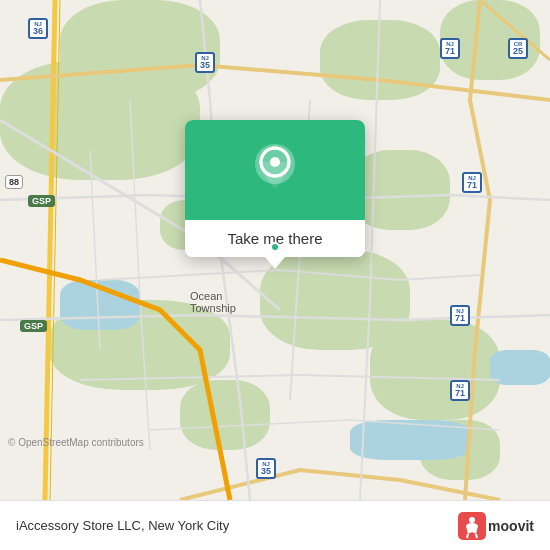 The image size is (550, 550). I want to click on road-badge-nj71-top: NJ71, so click(450, 48).